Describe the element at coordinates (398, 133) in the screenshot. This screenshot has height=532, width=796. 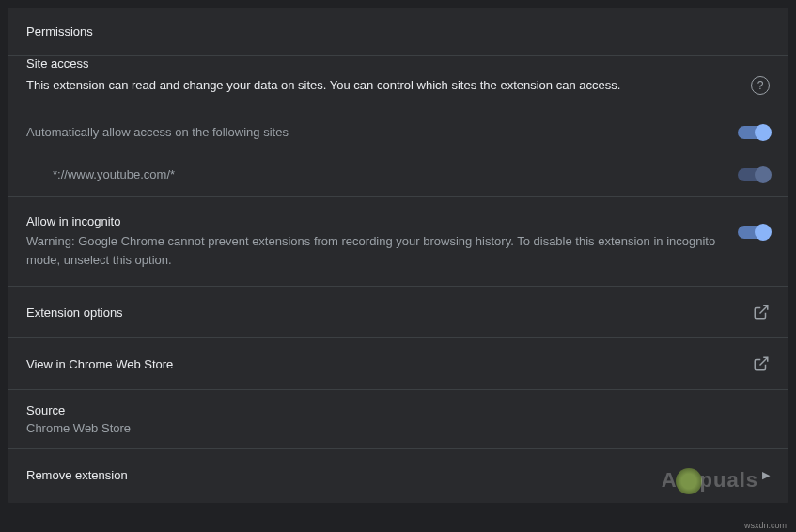
I see `auto-allow-row: Automatically allow access on the follow…` at that location.